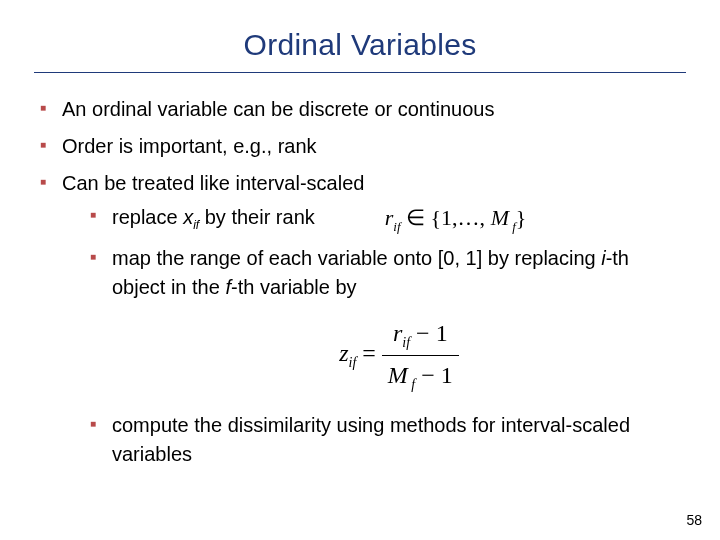 This screenshot has height=540, width=720. I want to click on var-x: x, so click(188, 217).